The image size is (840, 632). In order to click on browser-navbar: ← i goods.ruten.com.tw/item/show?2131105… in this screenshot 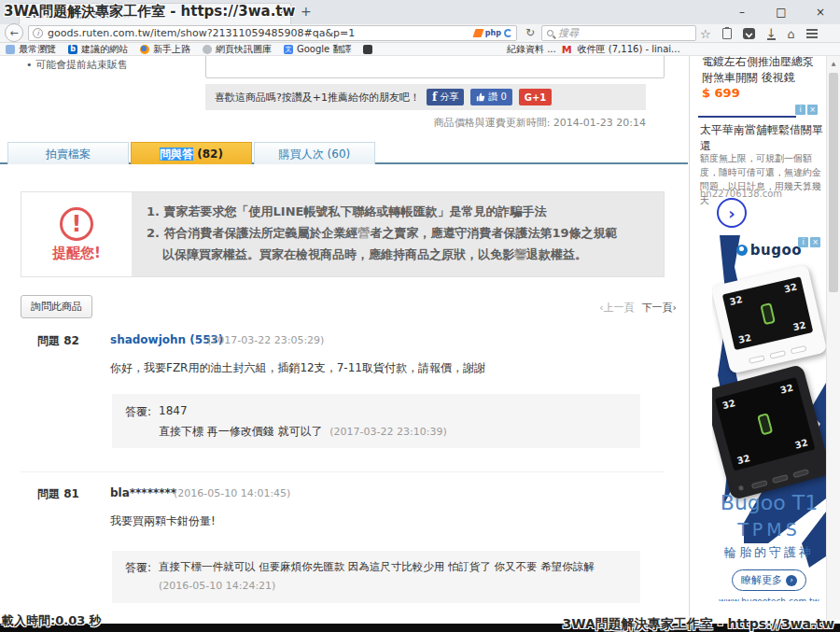, I will do `click(420, 34)`.